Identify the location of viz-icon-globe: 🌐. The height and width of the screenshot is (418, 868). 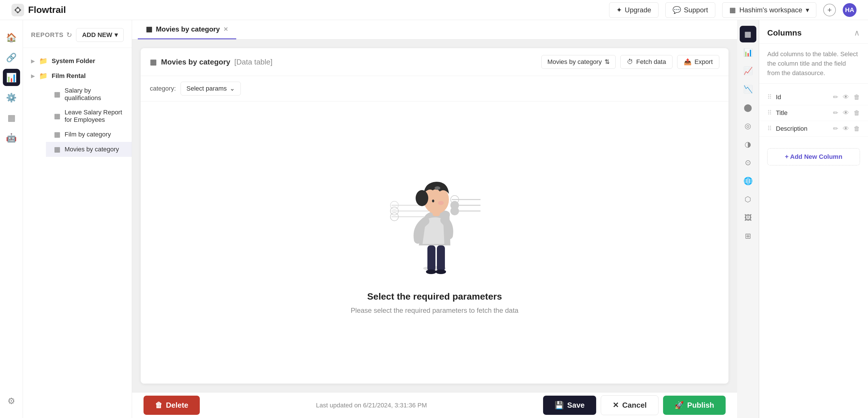
(748, 181).